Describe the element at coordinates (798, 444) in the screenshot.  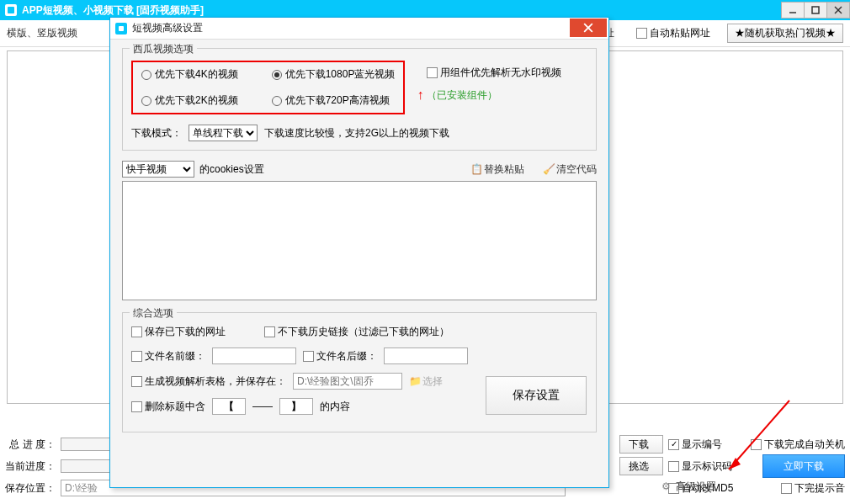
I see `auto-shutdown-checkbox: 下载完成自动关机` at that location.